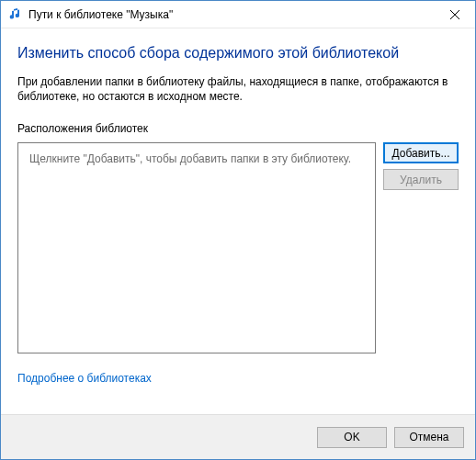 This screenshot has height=460, width=476. Describe the element at coordinates (85, 378) in the screenshot. I see `learn-more-link: Подробнее о библиотеках` at that location.